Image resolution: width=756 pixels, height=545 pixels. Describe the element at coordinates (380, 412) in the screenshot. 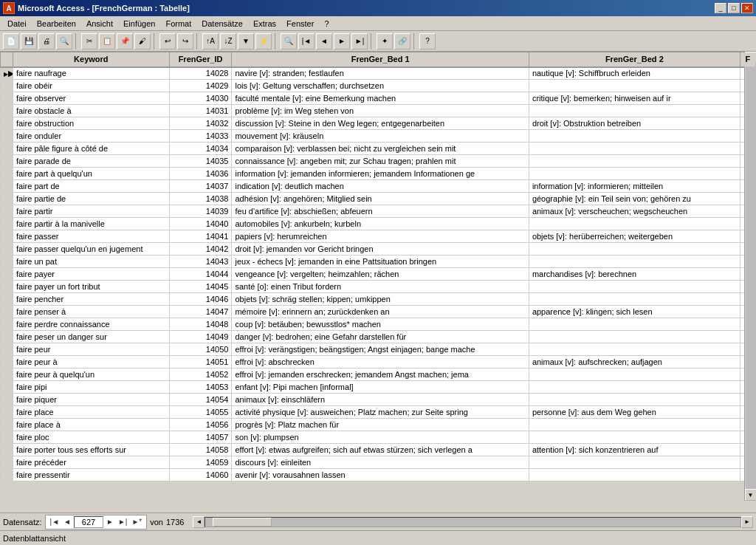

I see `cell-bed1: activité physique [v]: ausweichen; Platz…` at that location.